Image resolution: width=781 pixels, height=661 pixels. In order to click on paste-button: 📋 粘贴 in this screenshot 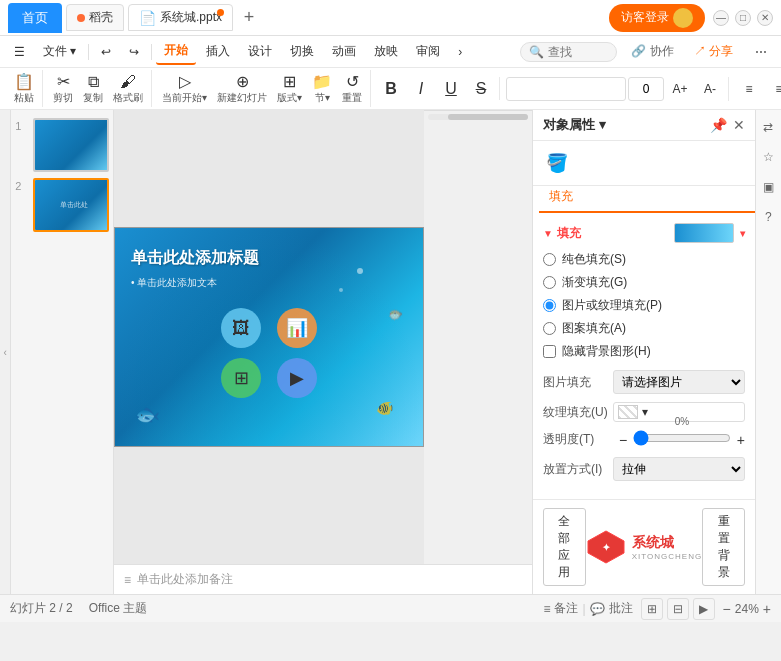, I will do `click(24, 88)`.